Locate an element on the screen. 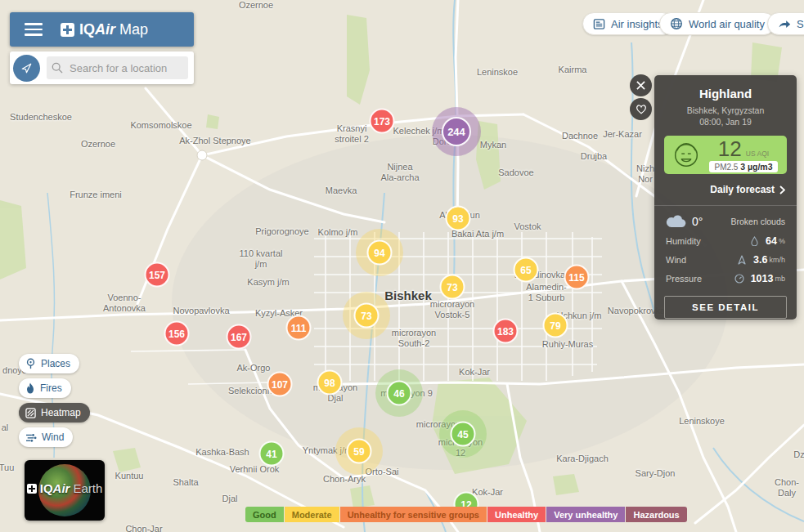  legend-item: Very unhealthy is located at coordinates (586, 515).